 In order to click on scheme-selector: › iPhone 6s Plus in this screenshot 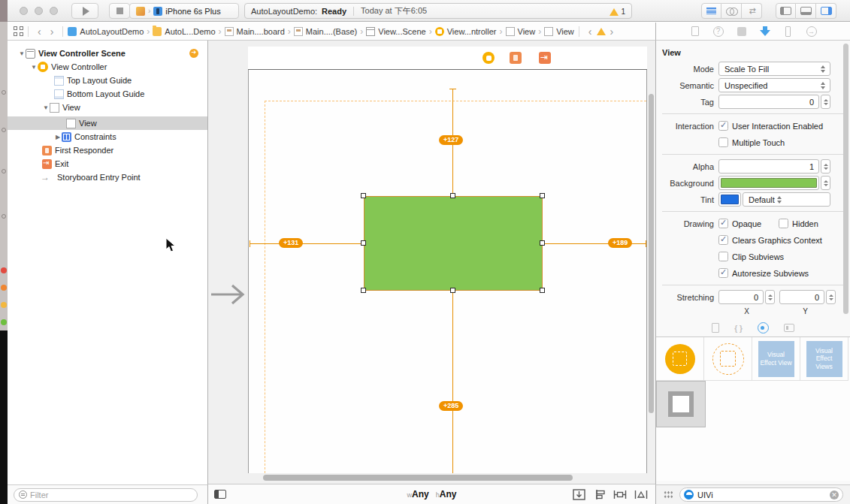, I will do `click(184, 11)`.